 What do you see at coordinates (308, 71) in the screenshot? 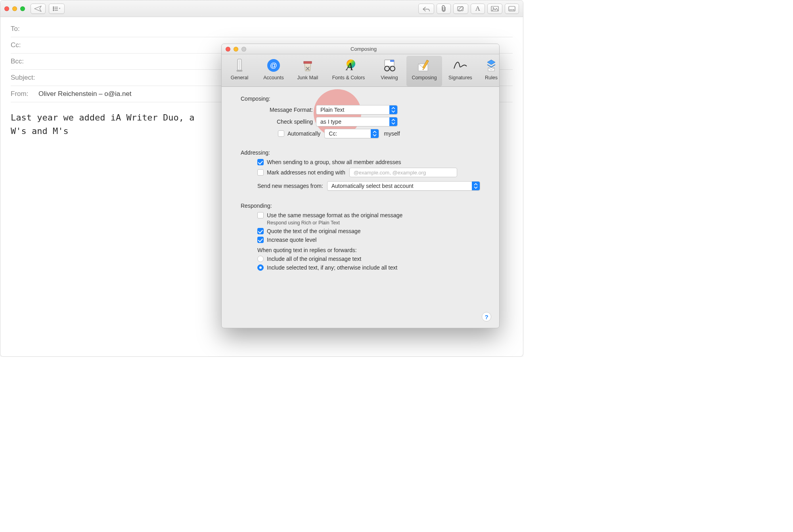
I see `tab-junk: Junk Mail` at bounding box center [308, 71].